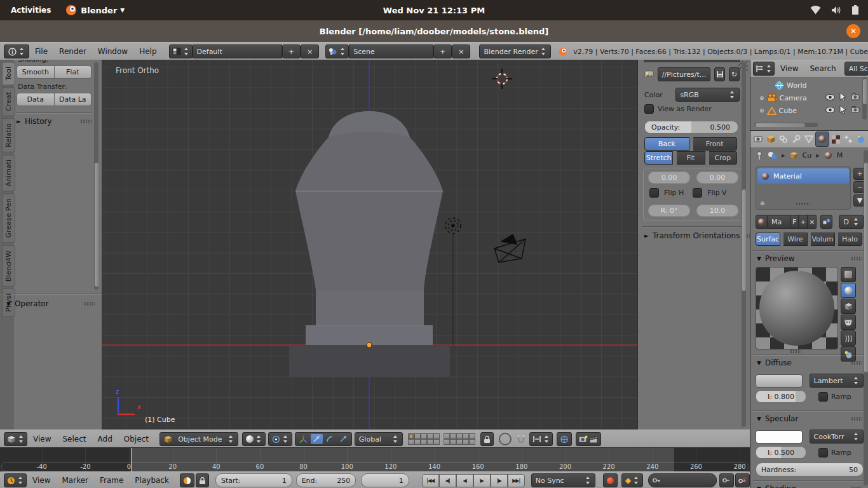  What do you see at coordinates (779, 437) in the screenshot?
I see `specular-color-swatch` at bounding box center [779, 437].